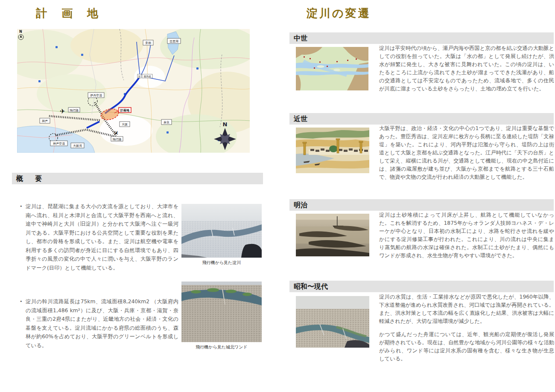 The width and height of the screenshot is (555, 392). Describe the element at coordinates (467, 347) in the screenshot. I see `section-paragraph: かつて盛んだった舟運については、近年、観光船の定期便が復活し発展が期待されている…` at that location.